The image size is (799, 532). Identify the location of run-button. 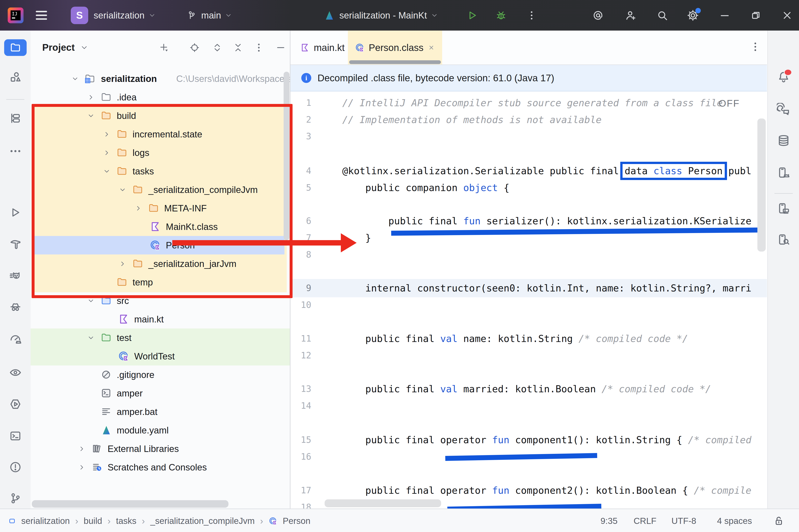
(472, 15).